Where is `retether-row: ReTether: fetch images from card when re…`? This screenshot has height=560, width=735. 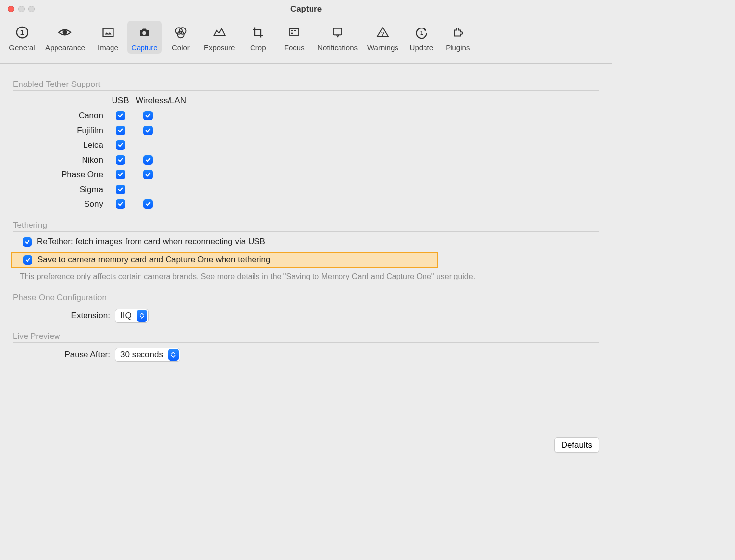 retether-row: ReTether: fetch images from card when re… is located at coordinates (311, 242).